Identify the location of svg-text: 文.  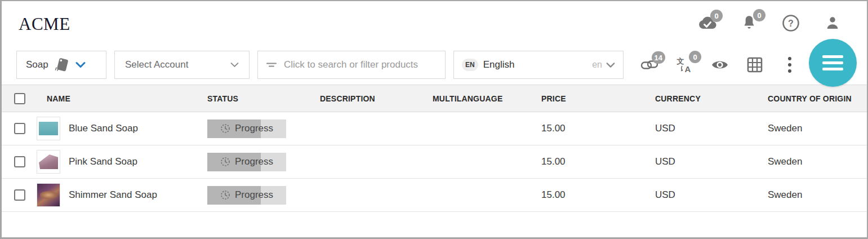
(680, 61).